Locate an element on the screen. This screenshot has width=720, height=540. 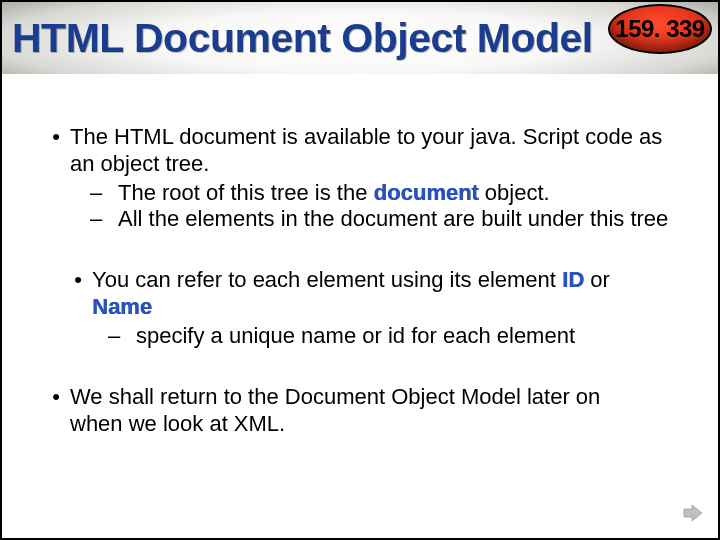
slide-number-badge: 159. 339 is located at coordinates (660, 29).